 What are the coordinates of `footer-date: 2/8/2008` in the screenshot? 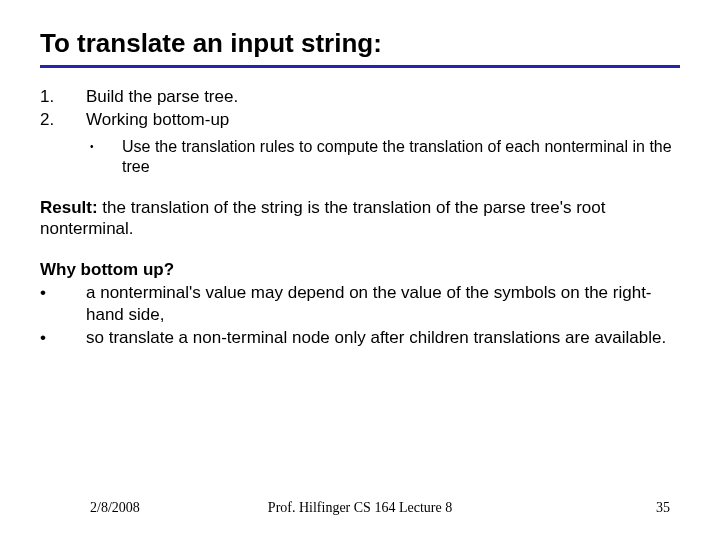 It's located at (115, 508).